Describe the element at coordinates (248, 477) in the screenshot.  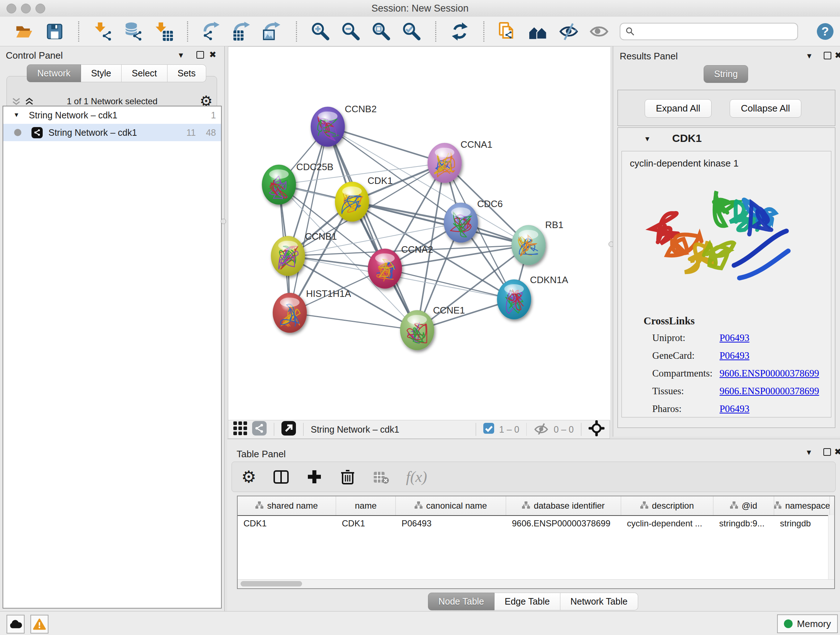
I see `settings-gear-icon: ⚙` at that location.